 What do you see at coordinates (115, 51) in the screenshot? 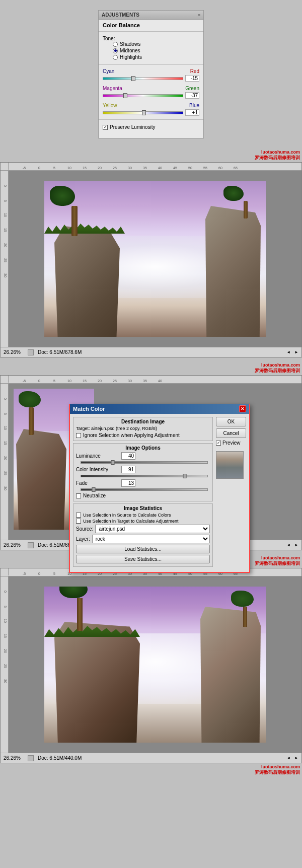
I see `midtones-radio` at bounding box center [115, 51].